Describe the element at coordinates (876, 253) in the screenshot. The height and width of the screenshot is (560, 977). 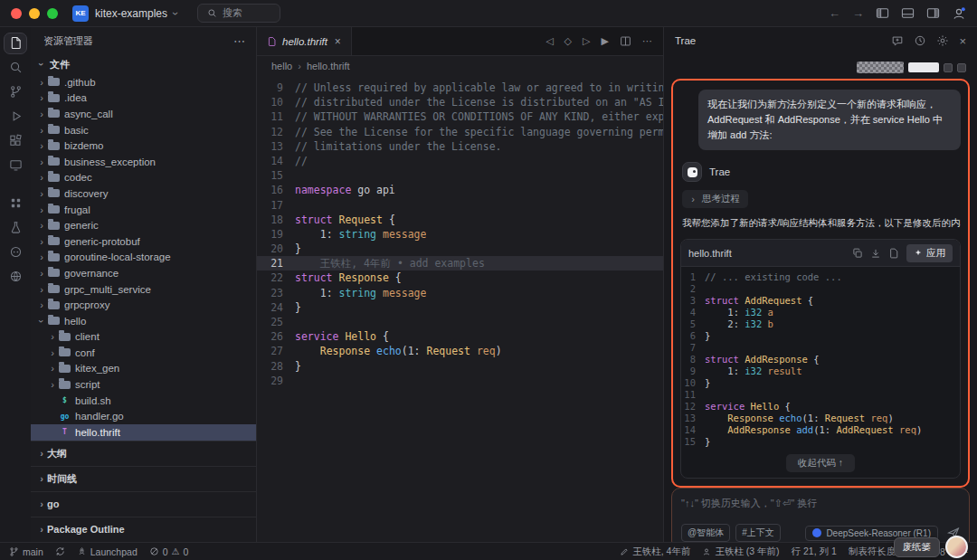
I see `insert-code-icon` at that location.